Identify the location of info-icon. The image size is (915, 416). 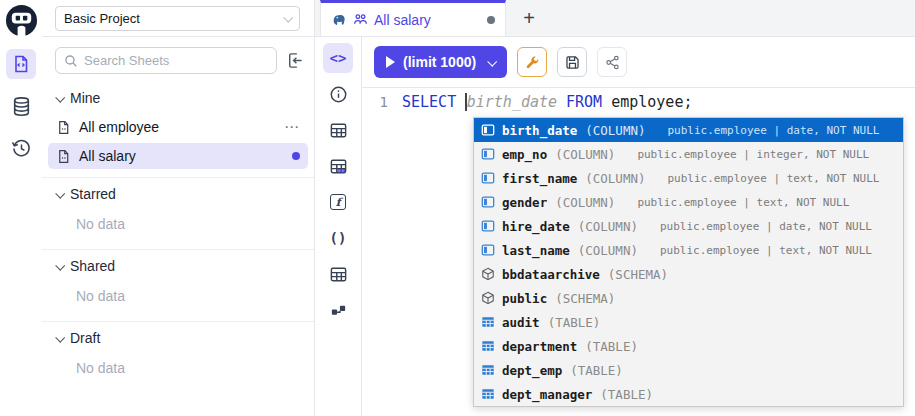
(338, 94).